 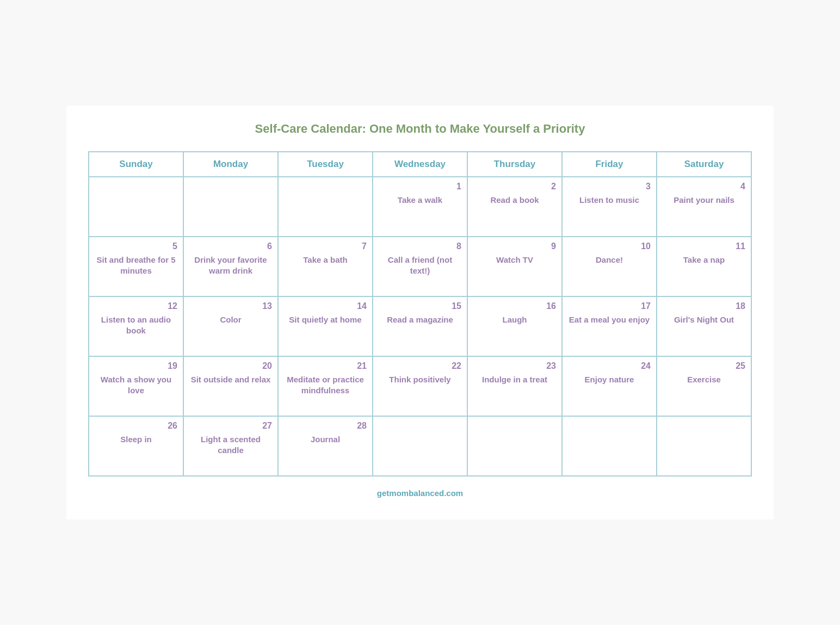 What do you see at coordinates (515, 267) in the screenshot?
I see `calendar-cell: 9Watch TV` at bounding box center [515, 267].